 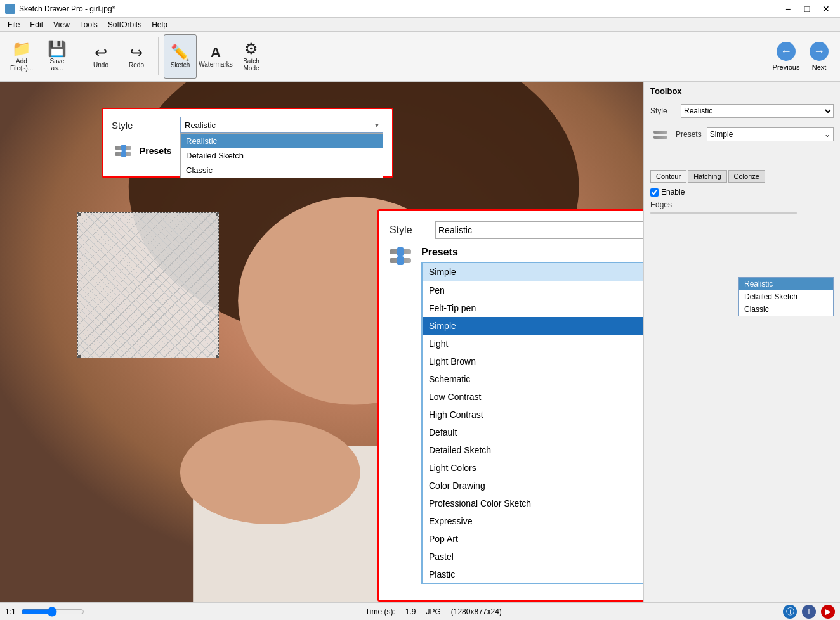 I want to click on time-label: Time (s):, so click(x=381, y=612).